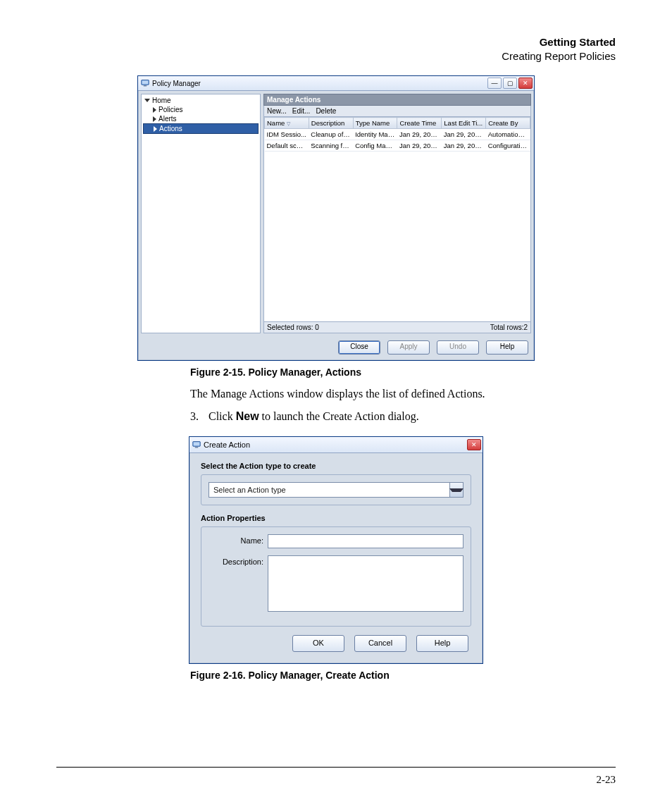  What do you see at coordinates (375, 417) in the screenshot?
I see `step-3: 3. Click New to launch the Create Action…` at bounding box center [375, 417].